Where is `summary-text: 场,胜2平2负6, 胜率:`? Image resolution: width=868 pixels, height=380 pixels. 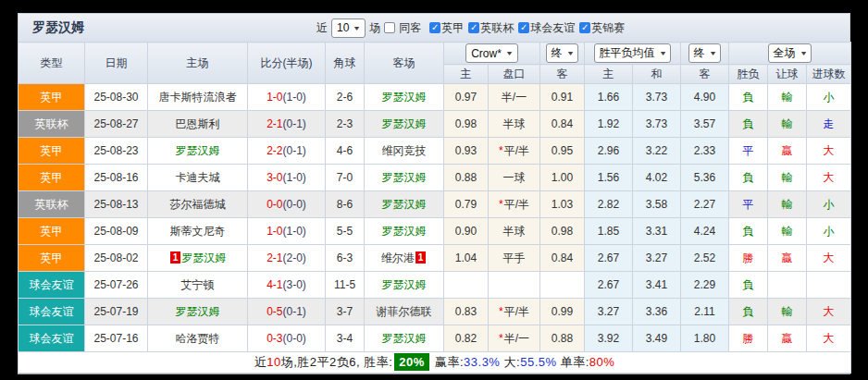 summary-text: 场,胜2平2负6, 胜率: is located at coordinates (337, 362).